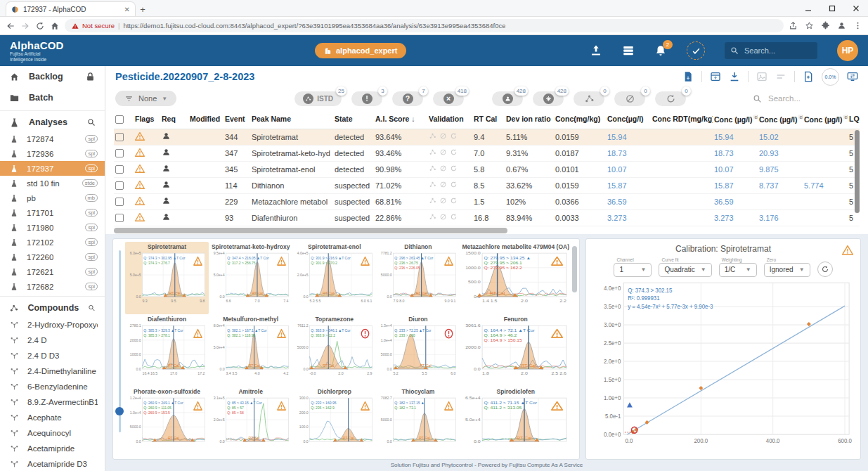 The width and height of the screenshot is (868, 471). Describe the element at coordinates (735, 169) in the screenshot. I see `conc-ch1-cell: 10.07` at that location.